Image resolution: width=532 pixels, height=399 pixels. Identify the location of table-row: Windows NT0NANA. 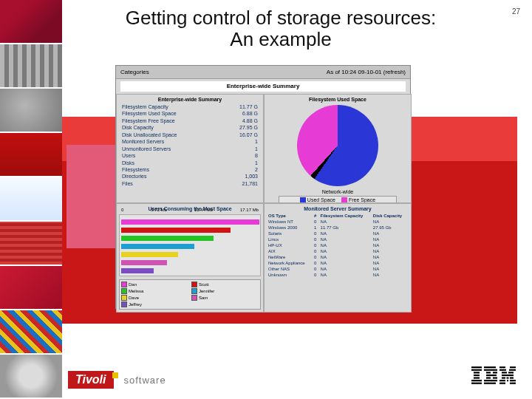
(338, 222).